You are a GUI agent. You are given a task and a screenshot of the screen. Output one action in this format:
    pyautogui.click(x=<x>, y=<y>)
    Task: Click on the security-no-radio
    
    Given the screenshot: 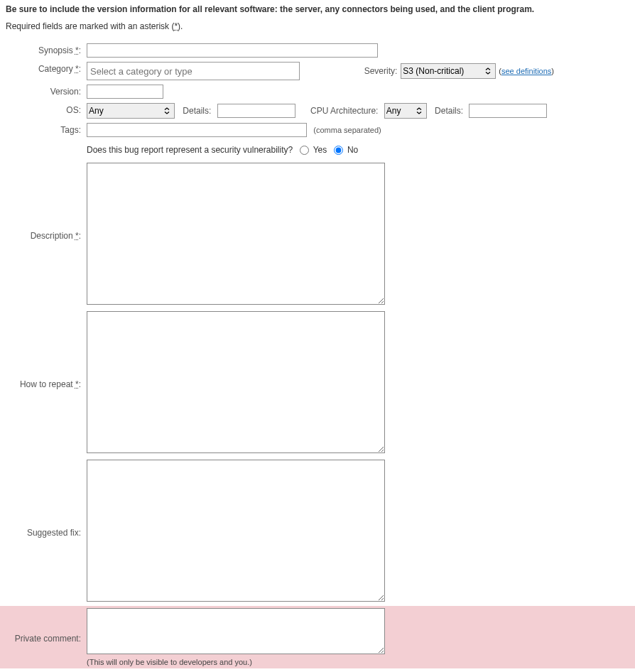 What is the action you would take?
    pyautogui.click(x=338, y=151)
    